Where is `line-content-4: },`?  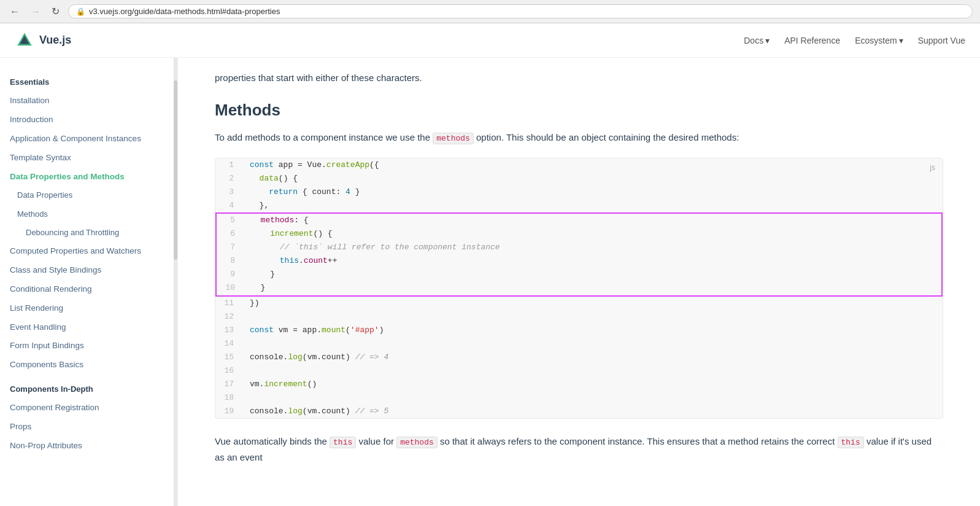 line-content-4: }, is located at coordinates (593, 206).